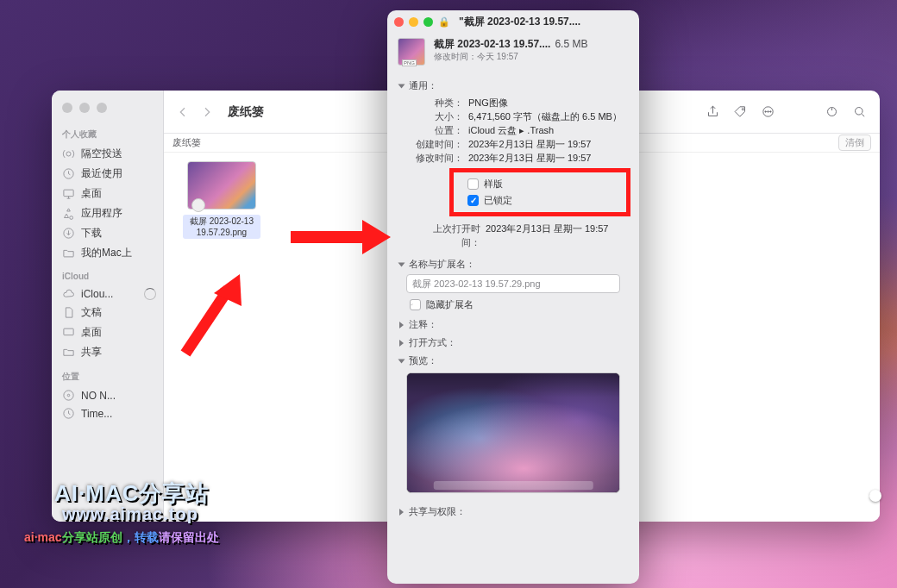  What do you see at coordinates (186, 143) in the screenshot?
I see `pathbar-location: 废纸篓` at bounding box center [186, 143].